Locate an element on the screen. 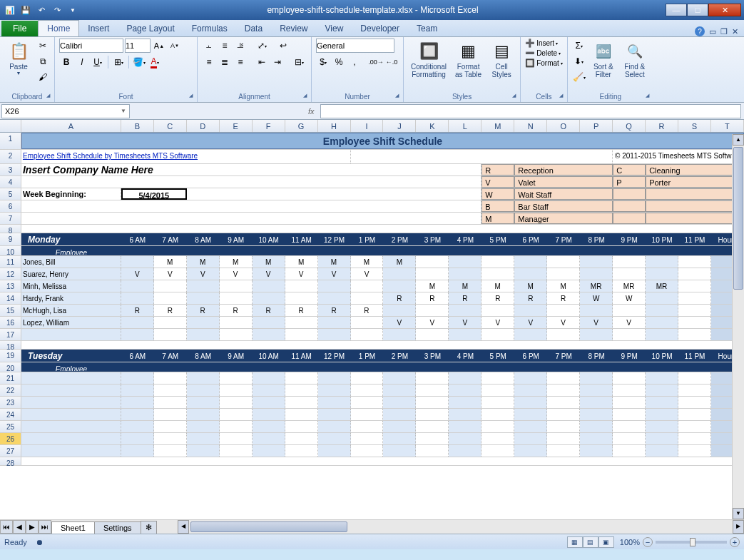 This screenshot has width=744, height=560. font-color-button: A▾ is located at coordinates (155, 62).